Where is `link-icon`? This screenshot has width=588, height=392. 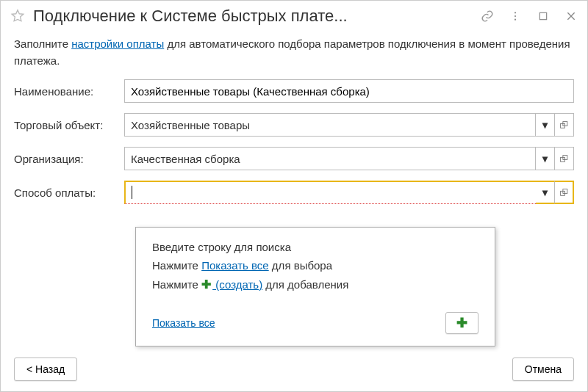
link-icon is located at coordinates (487, 16).